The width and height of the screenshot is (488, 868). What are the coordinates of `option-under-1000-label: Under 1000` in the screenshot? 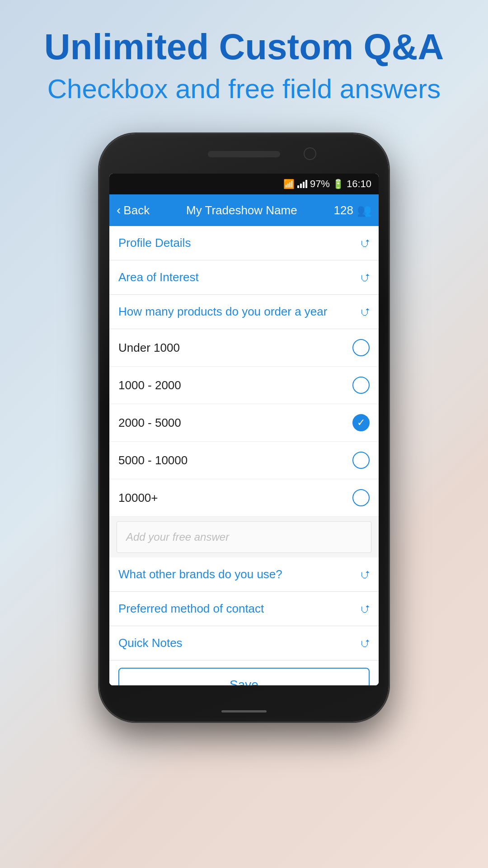 It's located at (149, 348).